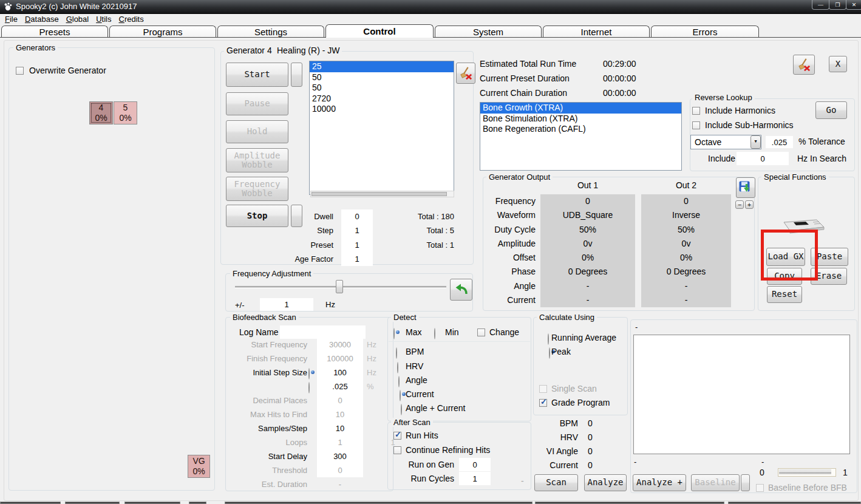 The height and width of the screenshot is (504, 861). Describe the element at coordinates (309, 374) in the screenshot. I see `step-size-hz-radio` at that location.